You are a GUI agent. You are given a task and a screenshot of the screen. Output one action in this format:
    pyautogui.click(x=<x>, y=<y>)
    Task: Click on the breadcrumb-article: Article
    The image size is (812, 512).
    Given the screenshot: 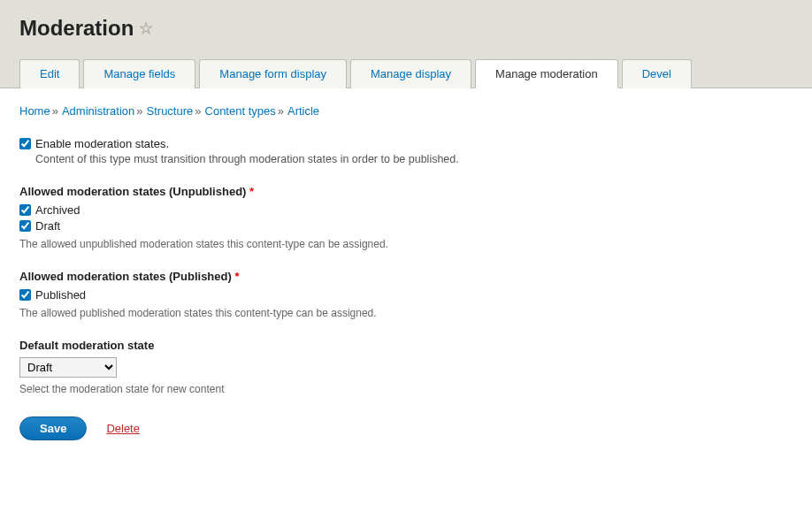 What is the action you would take?
    pyautogui.click(x=303, y=111)
    